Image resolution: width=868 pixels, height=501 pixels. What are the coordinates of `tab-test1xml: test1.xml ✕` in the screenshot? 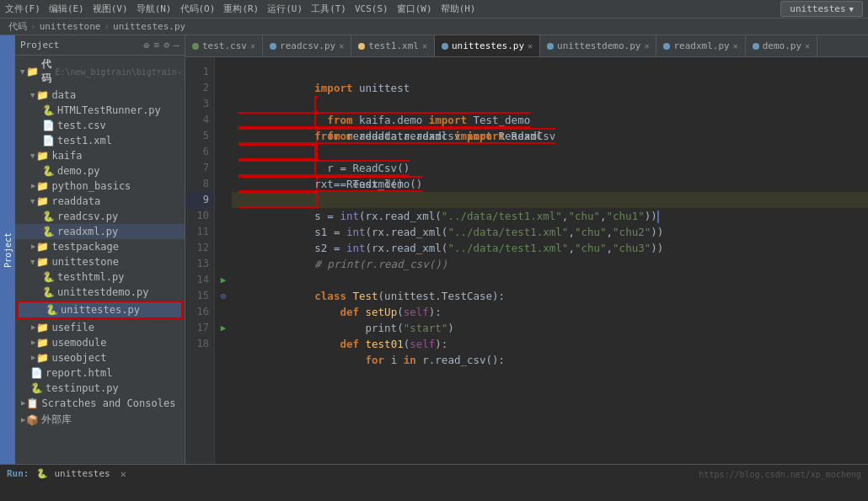 It's located at (393, 46).